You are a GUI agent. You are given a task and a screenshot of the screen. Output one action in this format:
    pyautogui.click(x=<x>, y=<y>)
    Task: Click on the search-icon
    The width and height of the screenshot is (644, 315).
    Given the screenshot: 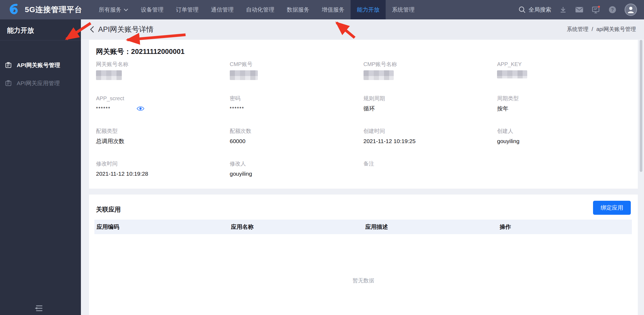 What is the action you would take?
    pyautogui.click(x=522, y=10)
    